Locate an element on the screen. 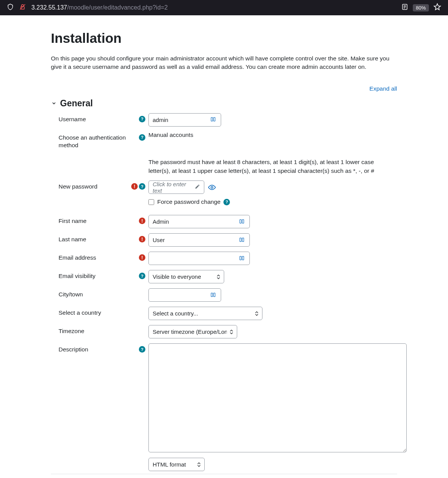  reader-mode-icon is located at coordinates (405, 8).